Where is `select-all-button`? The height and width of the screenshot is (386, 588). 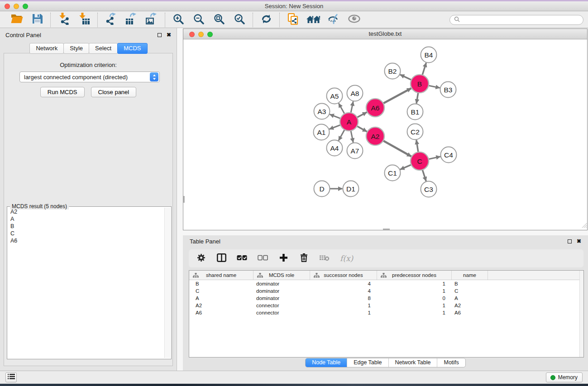
select-all-button is located at coordinates (242, 258).